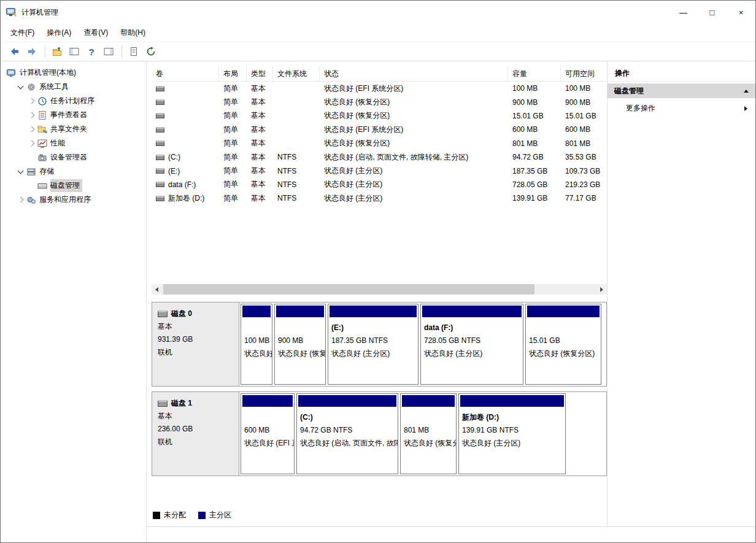 The width and height of the screenshot is (756, 543). What do you see at coordinates (91, 52) in the screenshot?
I see `help-icon: ?` at bounding box center [91, 52].